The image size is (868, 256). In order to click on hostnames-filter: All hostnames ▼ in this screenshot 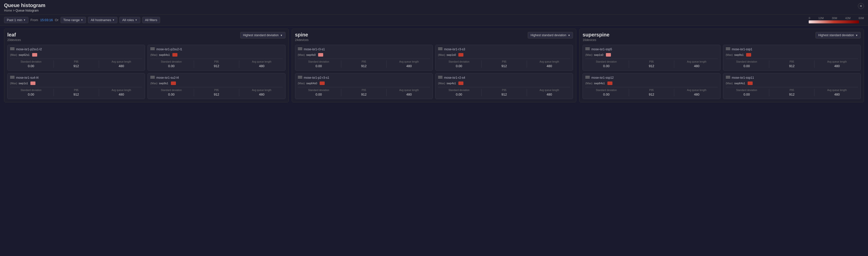, I will do `click(103, 20)`.